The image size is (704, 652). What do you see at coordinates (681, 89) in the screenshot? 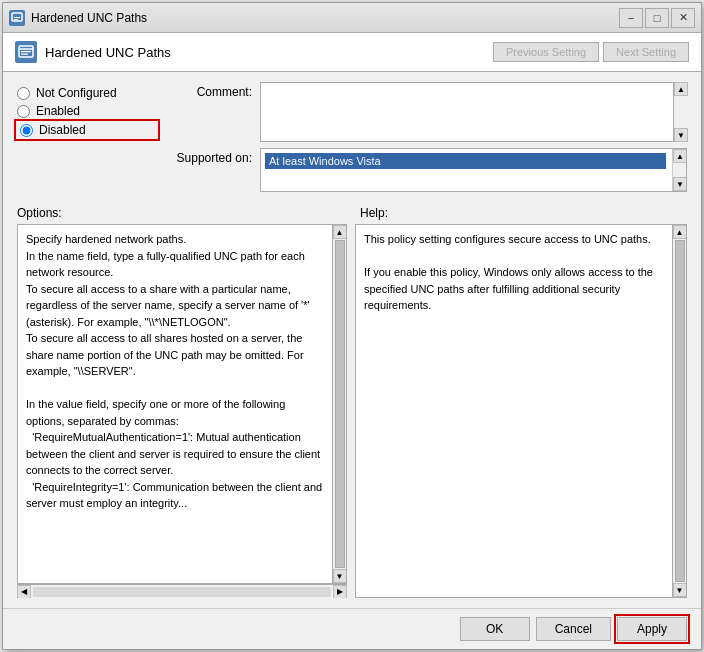
I see `comment-scroll-up: ▲` at bounding box center [681, 89].